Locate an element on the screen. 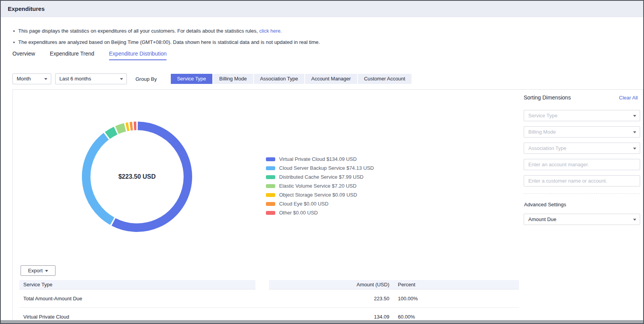 The image size is (644, 324). group-by-account-manager: Account Manager is located at coordinates (331, 79).